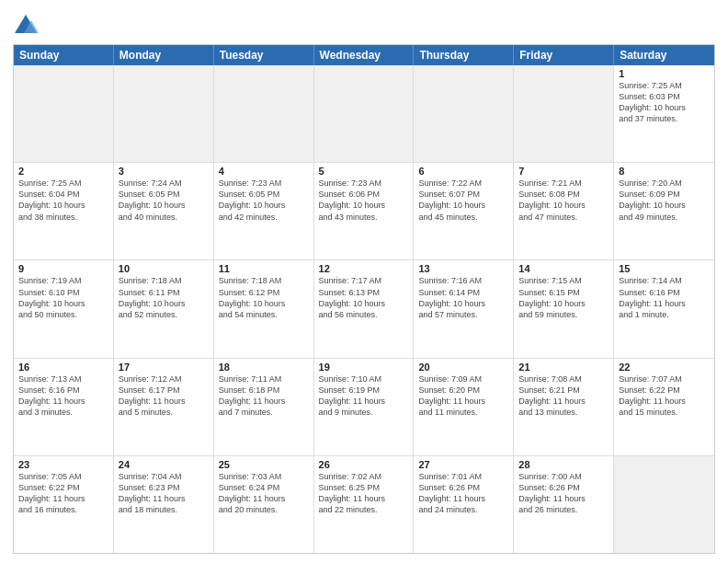 The width and height of the screenshot is (728, 563). Describe the element at coordinates (64, 309) in the screenshot. I see `cal-cell-9: 9Sunrise: 7:19 AM Sunset: 6:10 PM Daylig…` at that location.